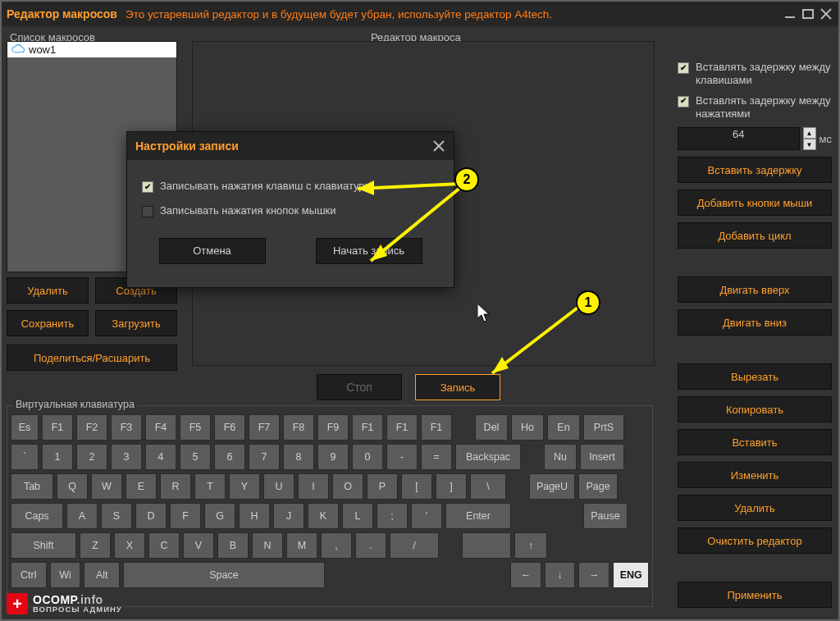 Image resolution: width=840 pixels, height=621 pixels. I want to click on key-En: En, so click(564, 427).